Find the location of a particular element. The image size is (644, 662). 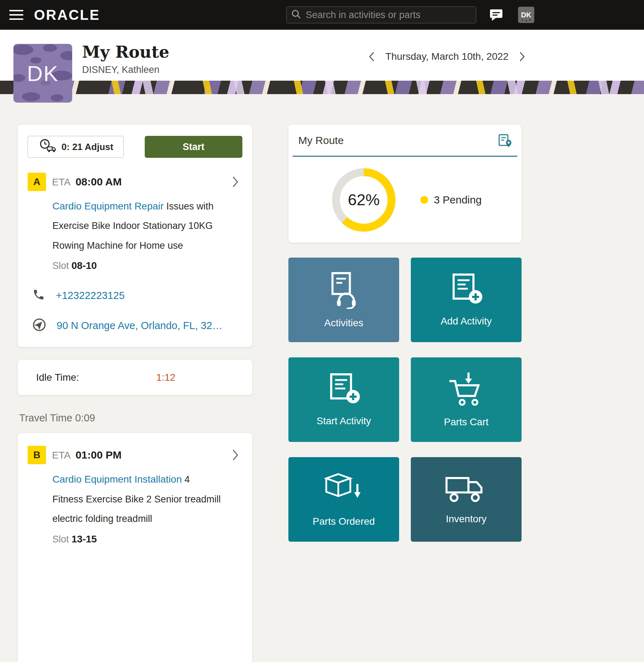

slot-value: 08-10 is located at coordinates (84, 265).